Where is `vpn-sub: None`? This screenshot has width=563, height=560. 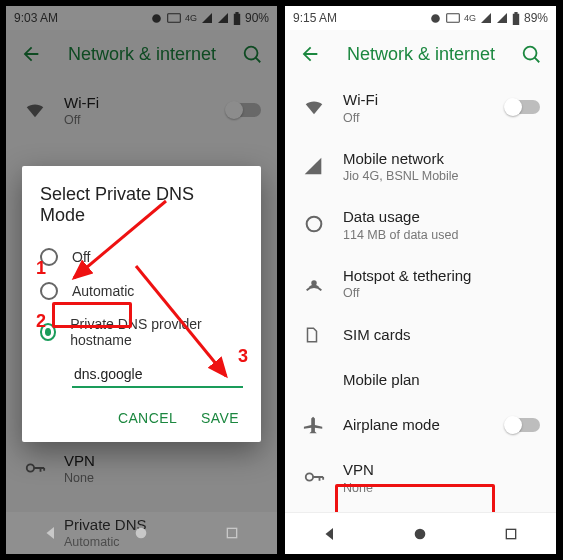 vpn-sub: None is located at coordinates (442, 488).